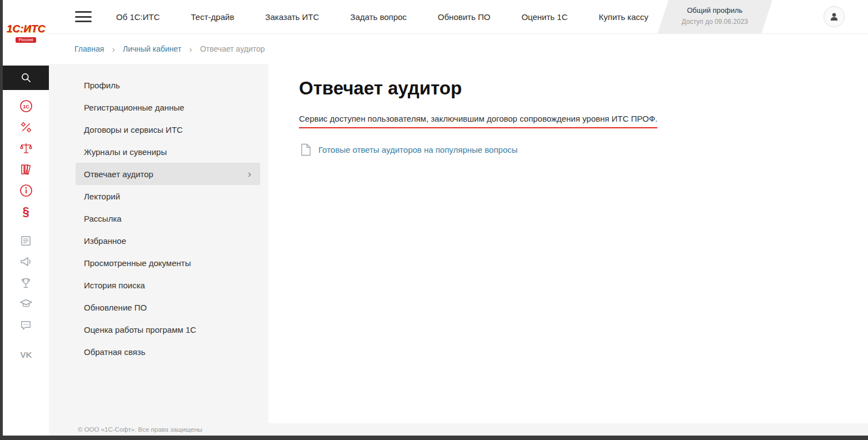 The height and width of the screenshot is (440, 868). I want to click on menu-item-newsletter: Рассылка, so click(159, 218).